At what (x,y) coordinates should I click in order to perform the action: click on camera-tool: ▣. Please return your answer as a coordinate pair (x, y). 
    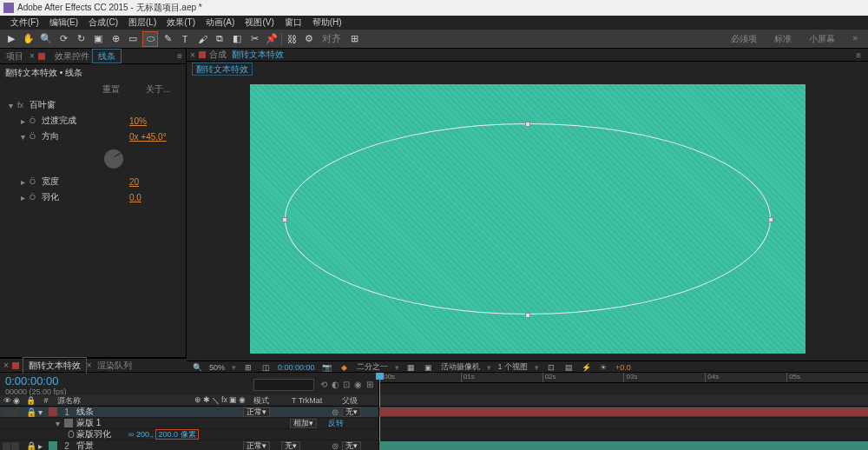
    Looking at the image, I should click on (98, 39).